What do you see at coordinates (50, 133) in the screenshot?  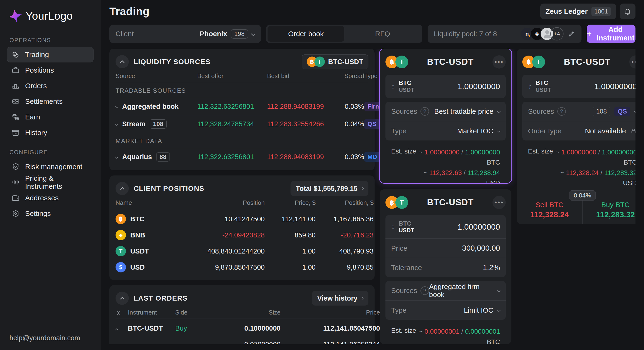 I see `sidebar-item-history: History` at bounding box center [50, 133].